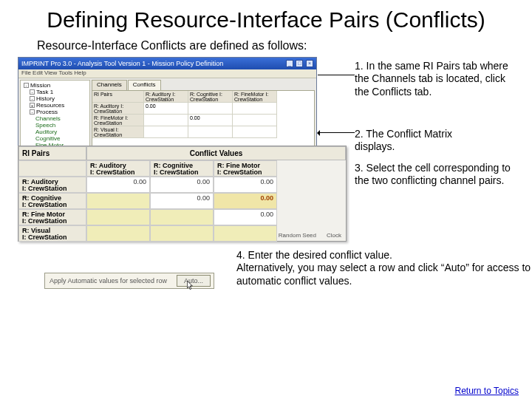 Image resolution: width=532 pixels, height=399 pixels. Describe the element at coordinates (46, 132) in the screenshot. I see `tree-node: Auditory` at that location.